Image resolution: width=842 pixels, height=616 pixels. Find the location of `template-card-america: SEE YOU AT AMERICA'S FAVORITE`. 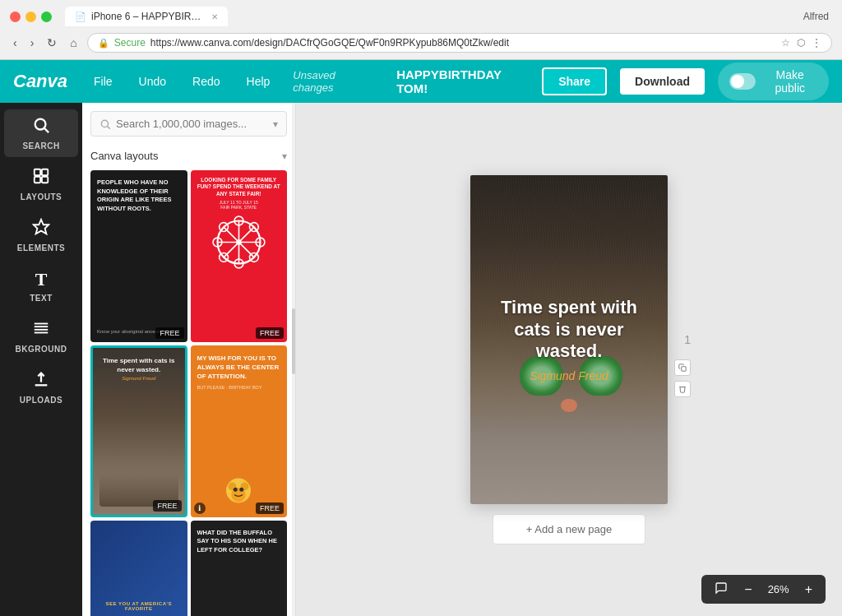

template-card-america: SEE YOU AT AMERICA'S FAVORITE is located at coordinates (139, 568).